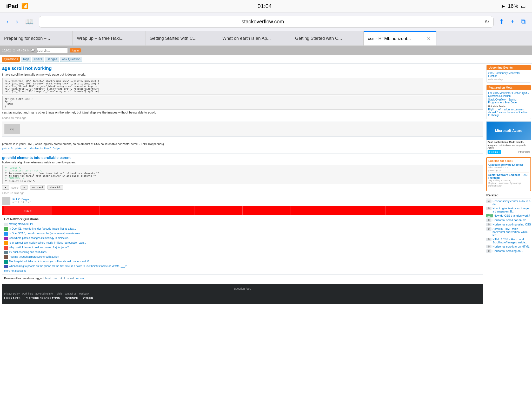 The height and width of the screenshot is (399, 532). I want to click on upvote-button: ▲, so click(6, 188).